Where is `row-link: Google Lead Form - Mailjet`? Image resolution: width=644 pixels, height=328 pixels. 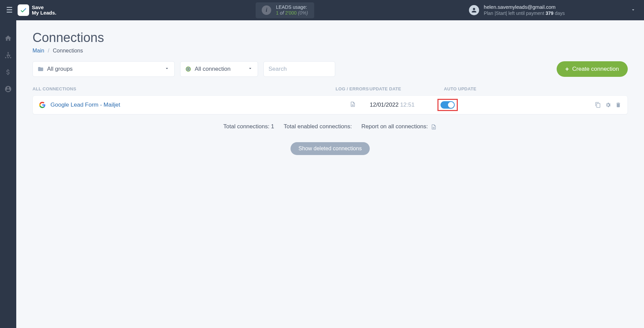 row-link: Google Lead Form - Mailjet is located at coordinates (85, 105).